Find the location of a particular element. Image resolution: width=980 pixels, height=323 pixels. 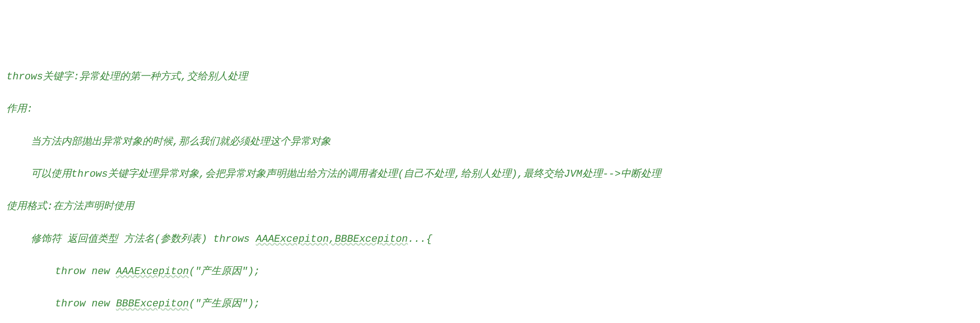

typo-underline: AAAExcepiton is located at coordinates (153, 271).